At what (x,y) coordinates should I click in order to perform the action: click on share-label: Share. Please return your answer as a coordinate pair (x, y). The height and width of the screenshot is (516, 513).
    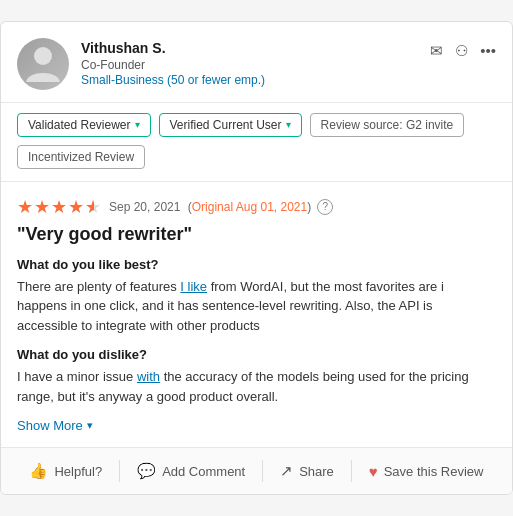
    Looking at the image, I should click on (316, 472).